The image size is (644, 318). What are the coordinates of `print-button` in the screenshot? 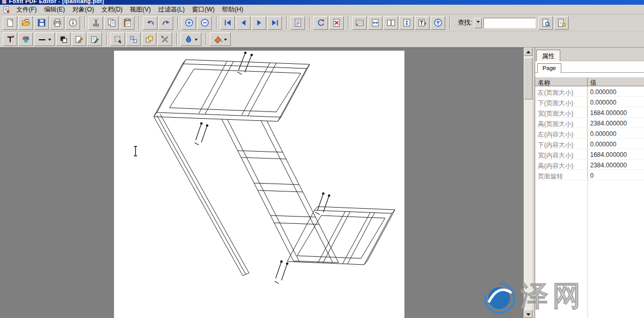 It's located at (57, 23).